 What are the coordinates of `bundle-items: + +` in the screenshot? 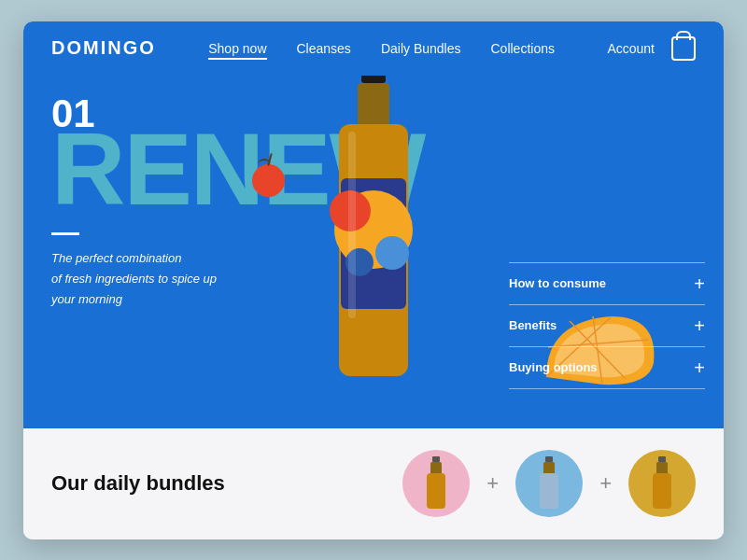 It's located at (476, 483).